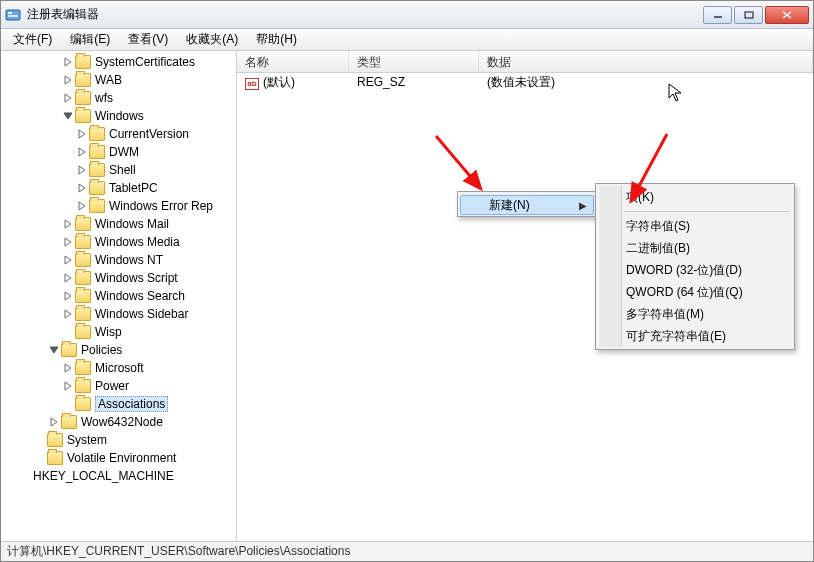  I want to click on context-submenu-new: 项(K) 字符串值(S) 二进制值(B) DWORD (32-位)值(D) QW…, so click(695, 266).